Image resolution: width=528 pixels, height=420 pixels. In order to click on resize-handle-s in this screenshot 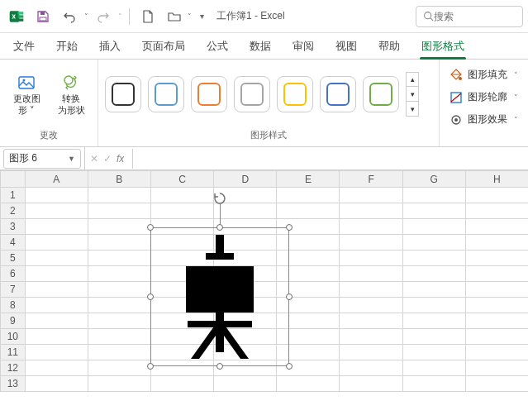, I will do `click(220, 366)`.